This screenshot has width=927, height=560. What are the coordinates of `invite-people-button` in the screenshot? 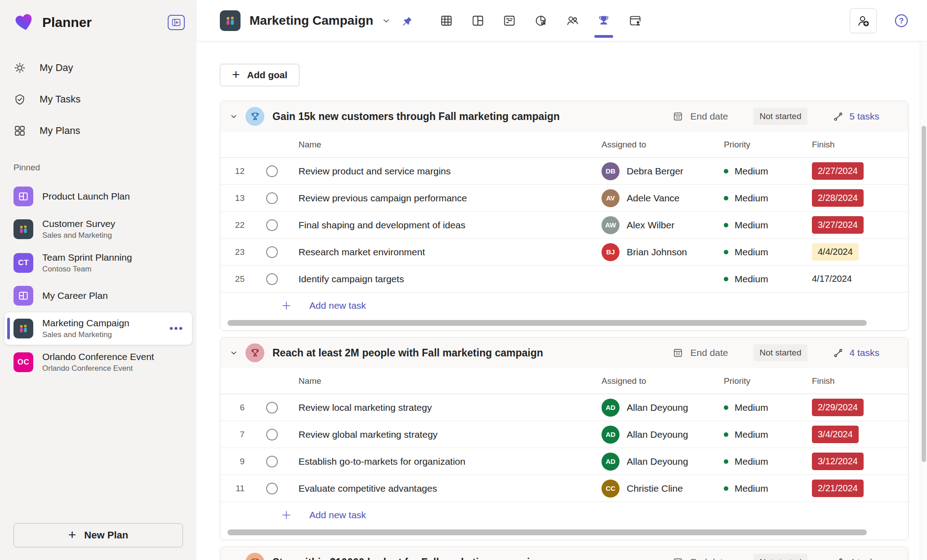 It's located at (863, 21).